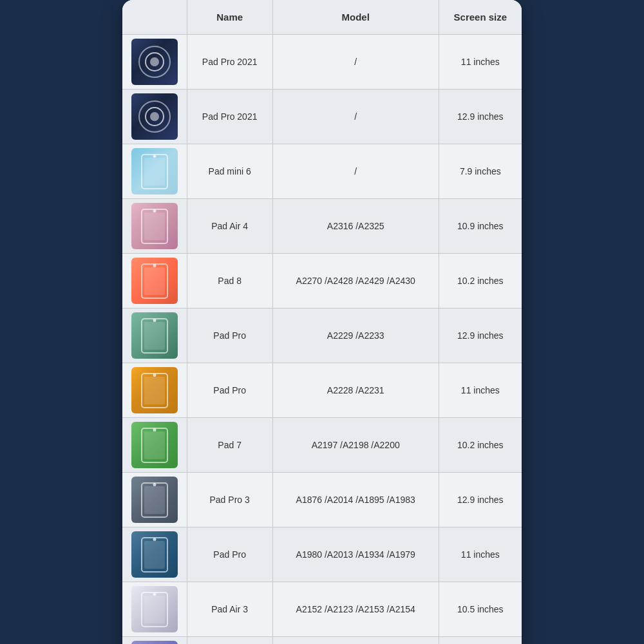 This screenshot has height=644, width=644. Describe the element at coordinates (355, 390) in the screenshot. I see `device-model: A2228 /A2231` at that location.